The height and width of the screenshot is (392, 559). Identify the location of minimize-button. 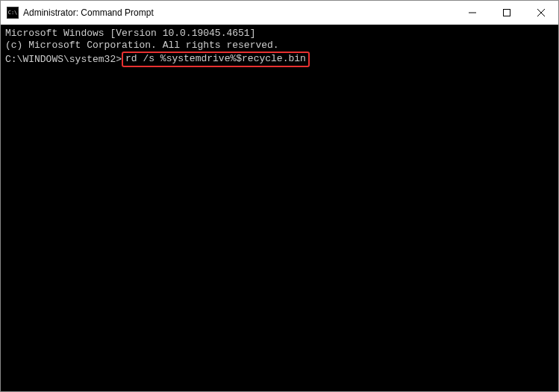
(472, 13).